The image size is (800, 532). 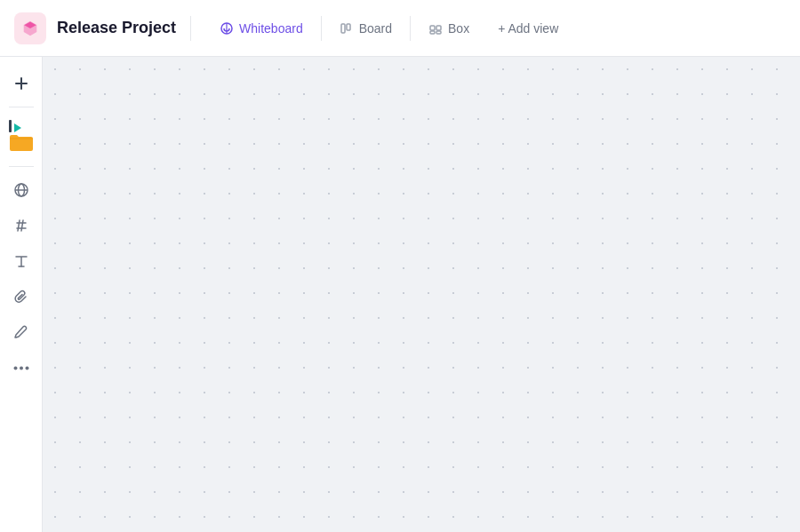 What do you see at coordinates (21, 261) in the screenshot?
I see `text-button` at bounding box center [21, 261].